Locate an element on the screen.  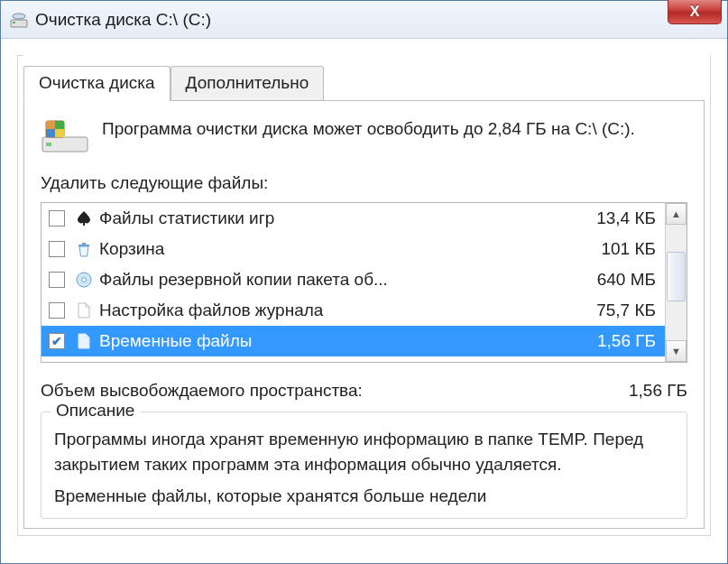
tab-more-options: Дополнительно is located at coordinates (247, 83).